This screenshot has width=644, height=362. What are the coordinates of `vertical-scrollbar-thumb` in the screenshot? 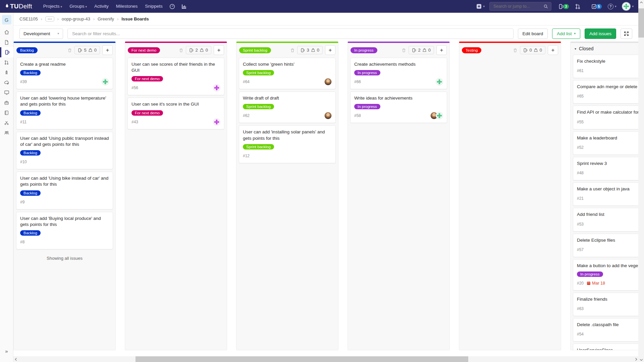 It's located at (641, 23).